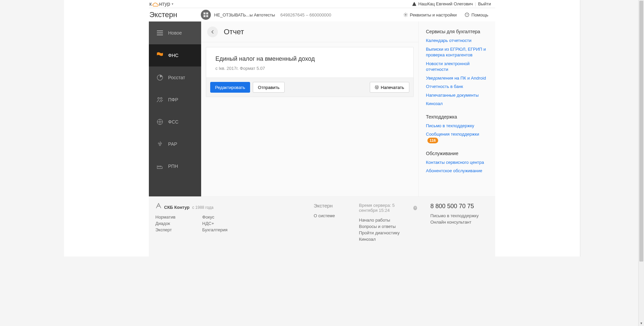  I want to click on list-icon, so click(160, 33).